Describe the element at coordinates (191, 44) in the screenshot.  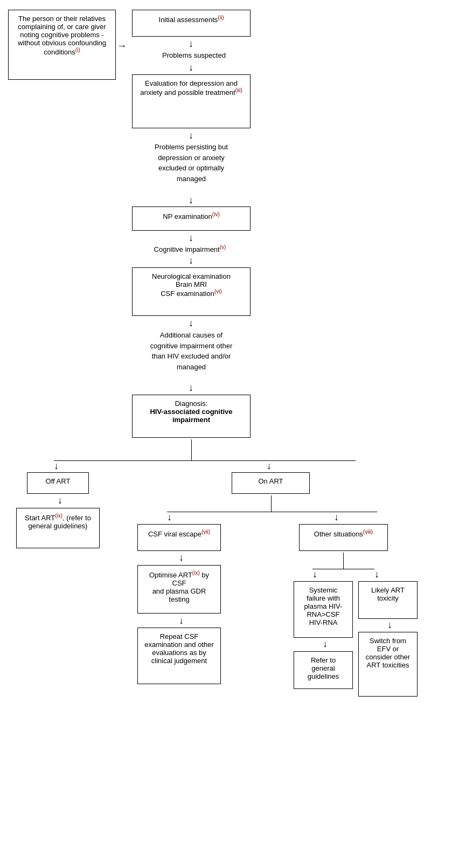
I see `arrow-down-1: ↓` at that location.